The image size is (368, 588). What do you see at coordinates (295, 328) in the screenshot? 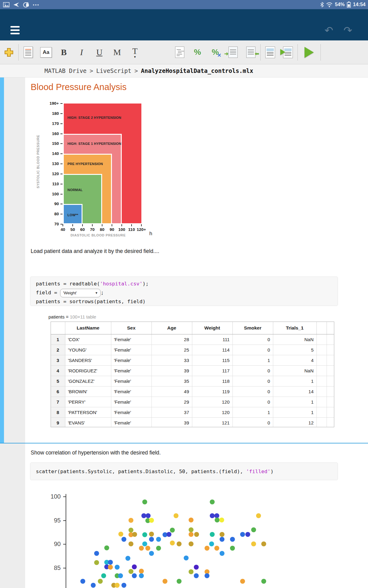
I see `table-header-cell: Trials_1` at bounding box center [295, 328].